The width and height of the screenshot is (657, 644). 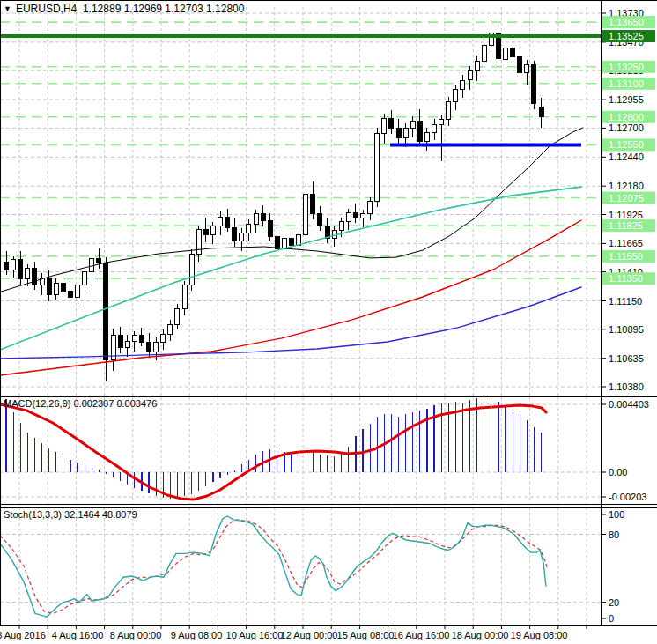 What do you see at coordinates (625, 256) in the screenshot?
I see `price-badge-label: 1.11550` at bounding box center [625, 256].